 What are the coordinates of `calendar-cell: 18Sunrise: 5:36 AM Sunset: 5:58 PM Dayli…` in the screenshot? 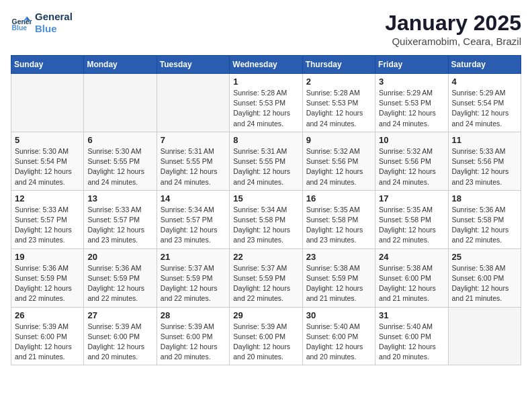 It's located at (484, 219).